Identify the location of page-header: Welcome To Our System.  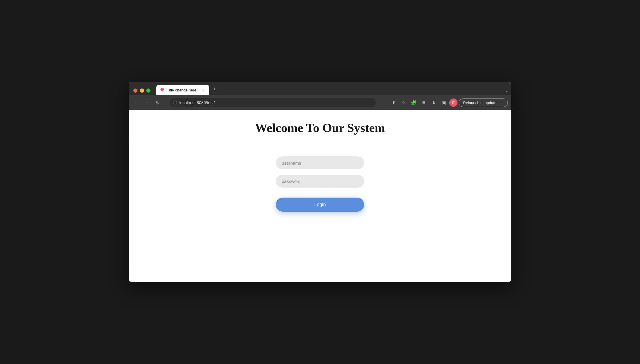
(320, 126).